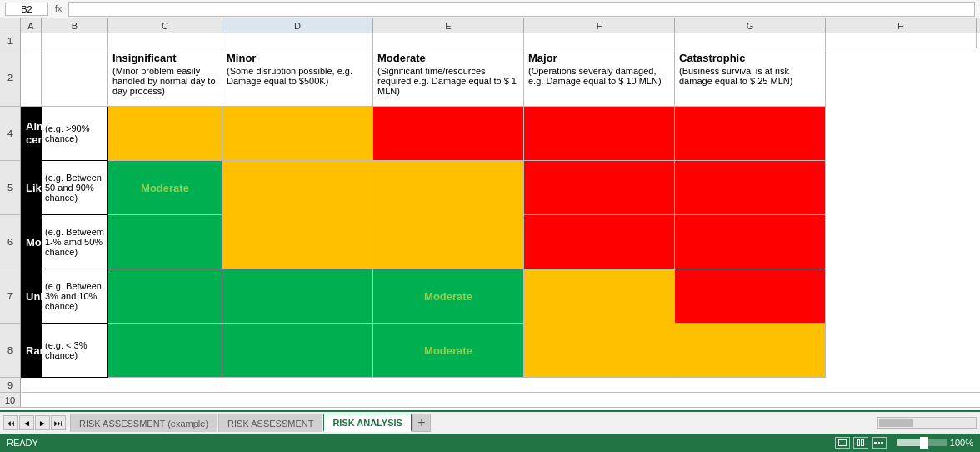 This screenshot has width=980, height=452. Describe the element at coordinates (165, 297) in the screenshot. I see `cell-d7: Low` at that location.